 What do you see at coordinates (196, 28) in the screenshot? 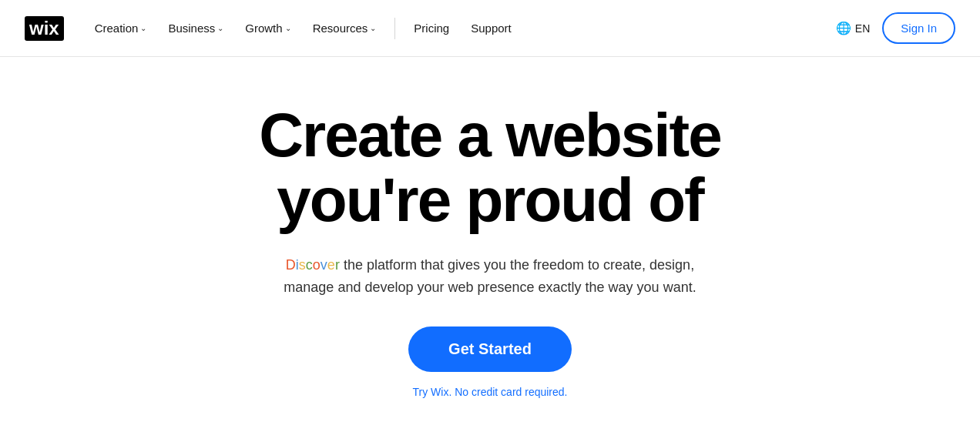
I see `nav-item-business: Business ⌄` at bounding box center [196, 28].